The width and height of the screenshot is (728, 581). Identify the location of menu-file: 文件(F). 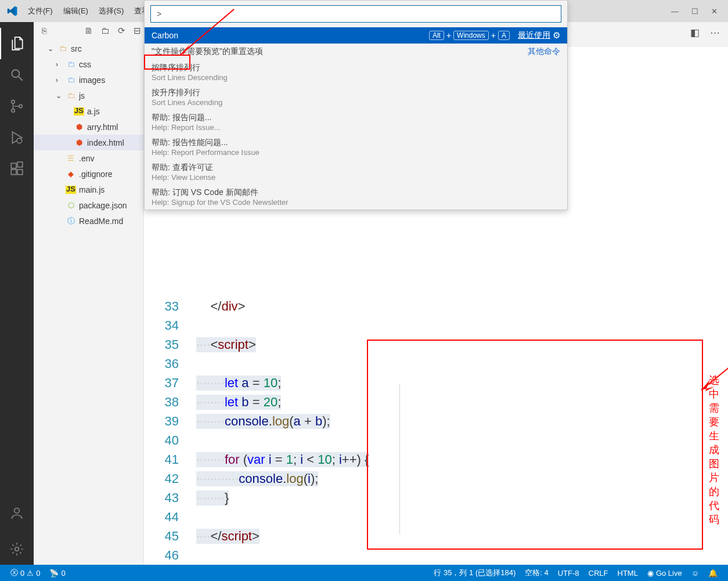
(41, 11).